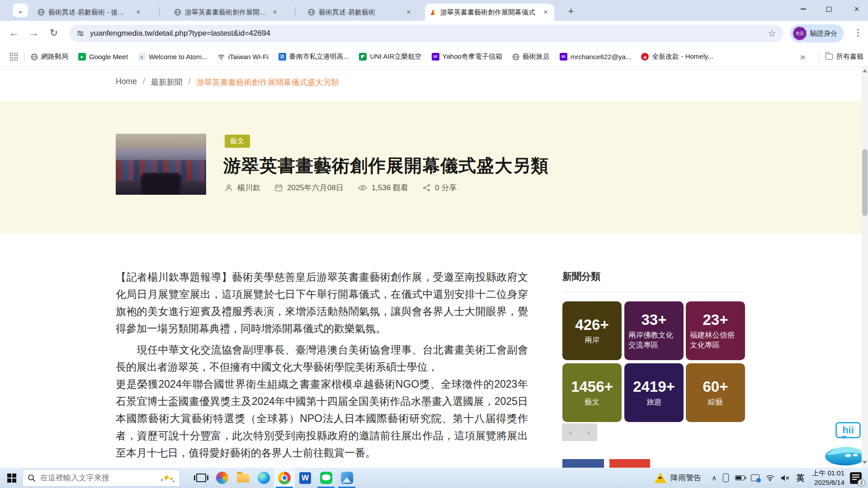  I want to click on tab-search-button: ⌄, so click(20, 10).